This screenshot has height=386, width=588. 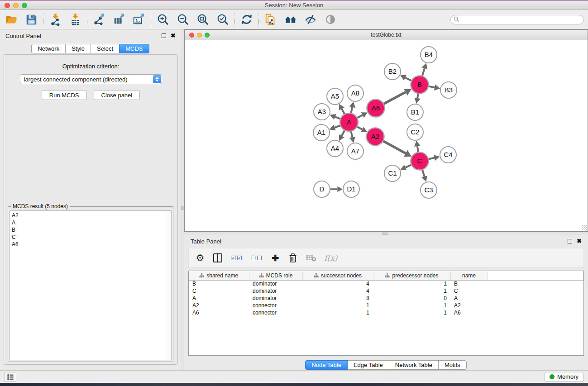 What do you see at coordinates (276, 313) in the screenshot?
I see `table-cell: connector` at bounding box center [276, 313].